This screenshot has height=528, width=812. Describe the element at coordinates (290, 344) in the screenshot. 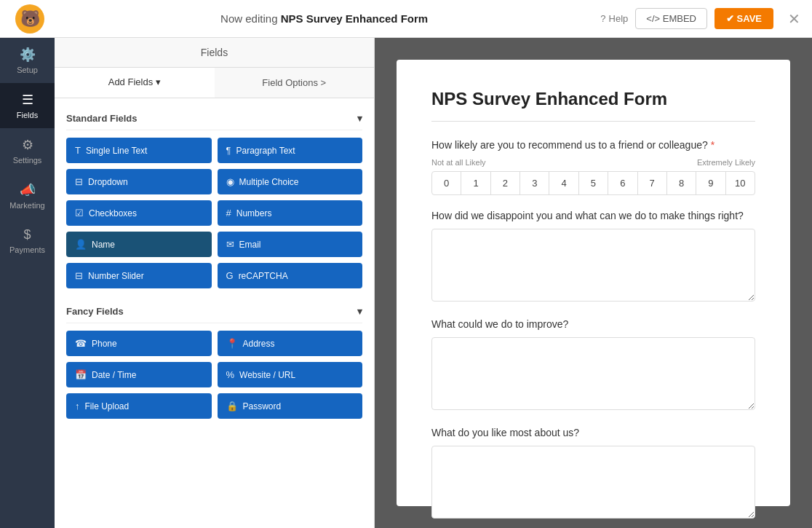

I see `field-btn-address: 📍 Address` at that location.